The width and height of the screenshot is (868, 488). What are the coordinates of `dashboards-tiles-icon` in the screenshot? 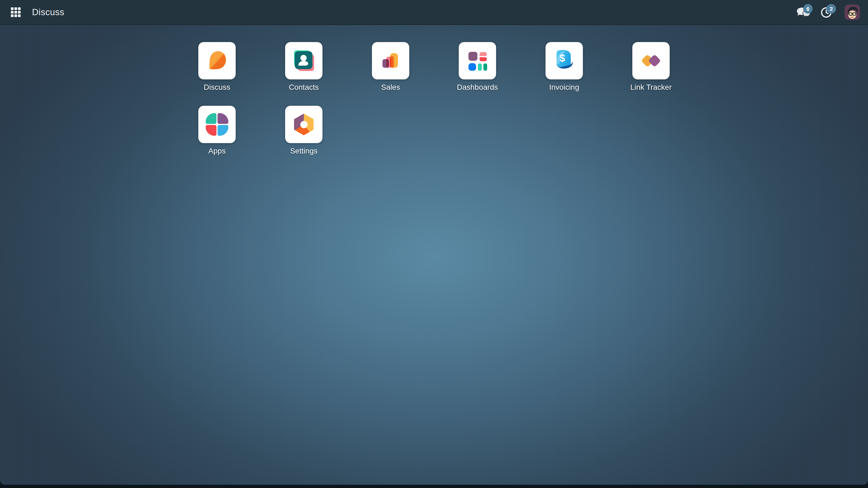 It's located at (477, 61).